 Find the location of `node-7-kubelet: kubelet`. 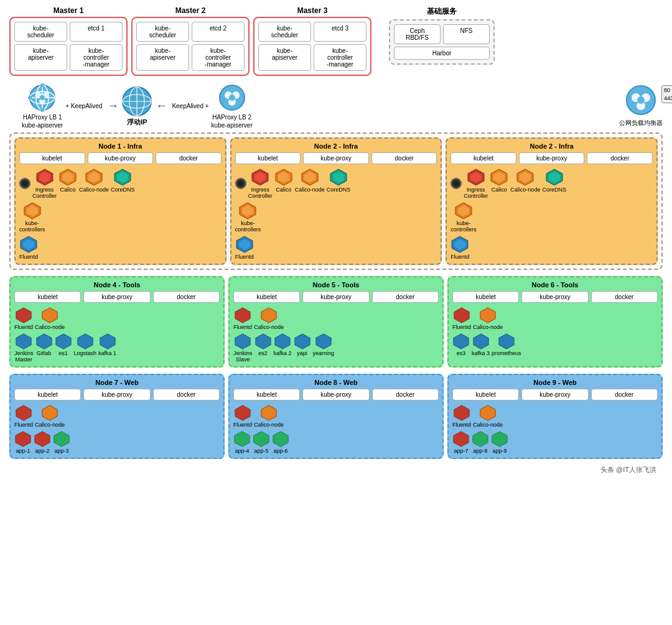

node-7-kubelet: kubelet is located at coordinates (47, 394).